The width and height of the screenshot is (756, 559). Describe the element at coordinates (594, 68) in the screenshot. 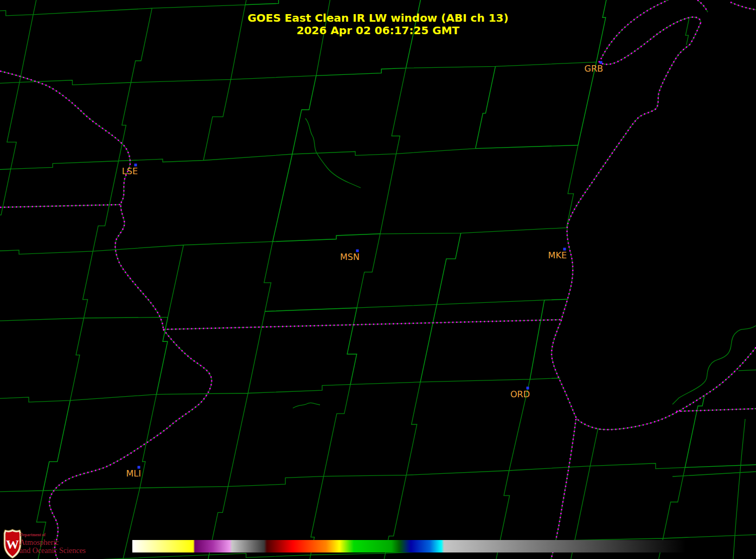

I see `station-GRB: GRB` at that location.